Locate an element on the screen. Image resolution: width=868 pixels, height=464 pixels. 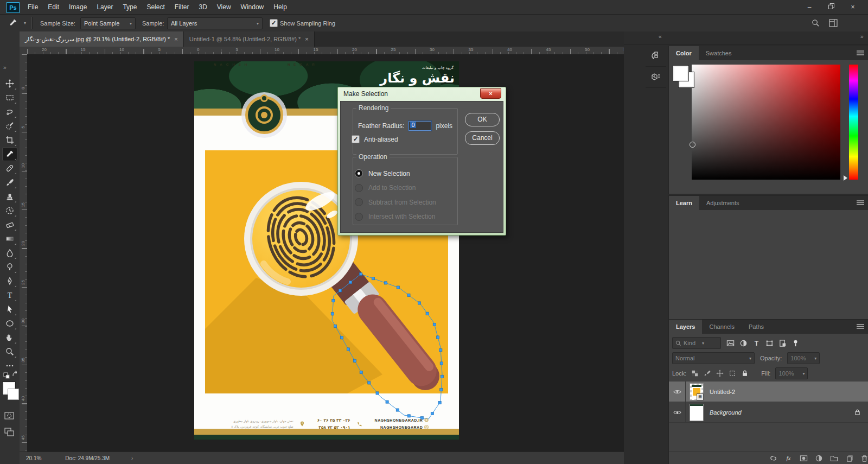
hue-strip is located at coordinates (854, 122).